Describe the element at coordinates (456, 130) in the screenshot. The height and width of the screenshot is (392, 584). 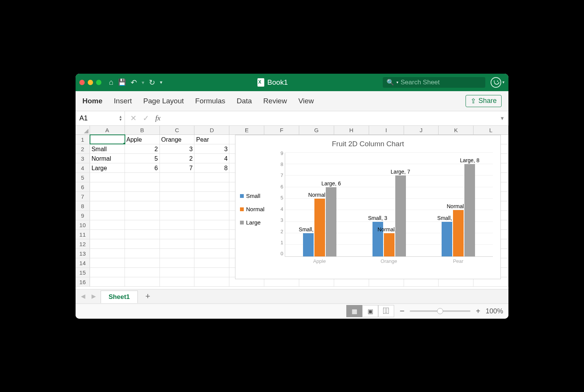
I see `col-header-K: K` at that location.